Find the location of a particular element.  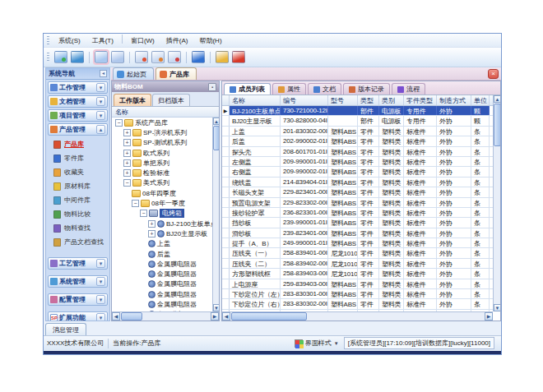

table-row: 提手（A、B）249-990001-01I塑料ABS零件塑料类标准件外协条 is located at coordinates (357, 243).